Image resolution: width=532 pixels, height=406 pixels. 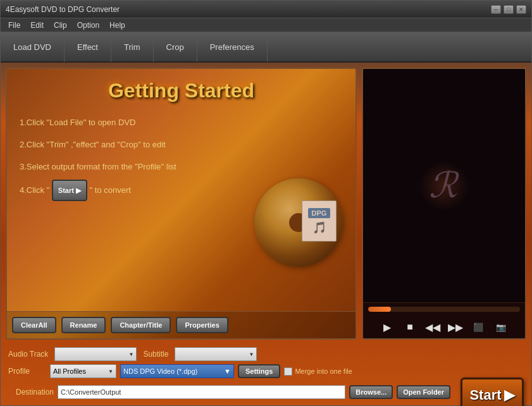 I want to click on toolbar-preferences: Preferences, so click(x=233, y=47).